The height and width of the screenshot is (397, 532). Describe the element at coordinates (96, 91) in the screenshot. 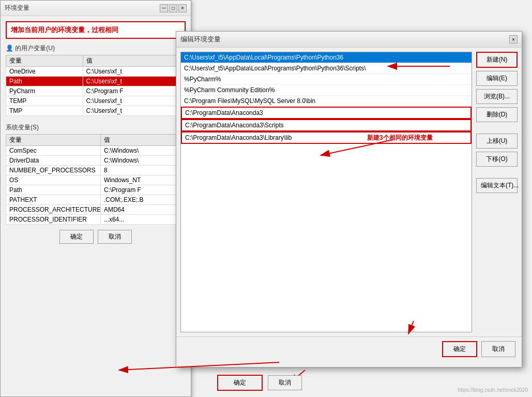

I see `user-vars-body: OneDriveC:\Users\xf_tPathC:\Users\xf_tPy…` at that location.